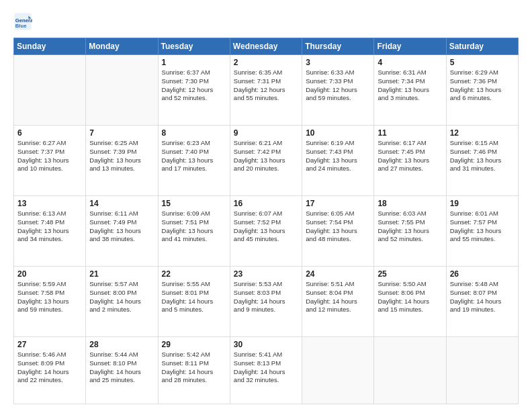 The width and height of the screenshot is (532, 411). Describe the element at coordinates (24, 21) in the screenshot. I see `logo: General Blue` at that location.